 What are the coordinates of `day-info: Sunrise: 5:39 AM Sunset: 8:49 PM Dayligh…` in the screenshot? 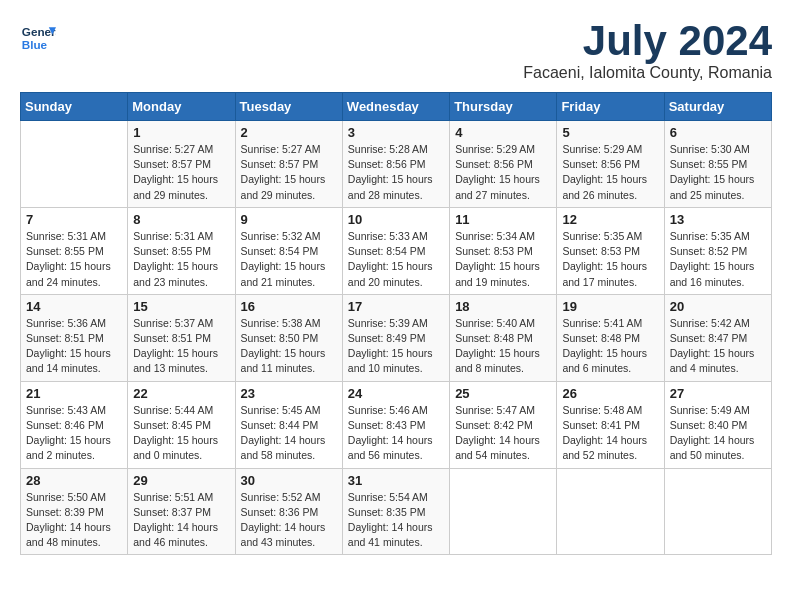 It's located at (396, 346).